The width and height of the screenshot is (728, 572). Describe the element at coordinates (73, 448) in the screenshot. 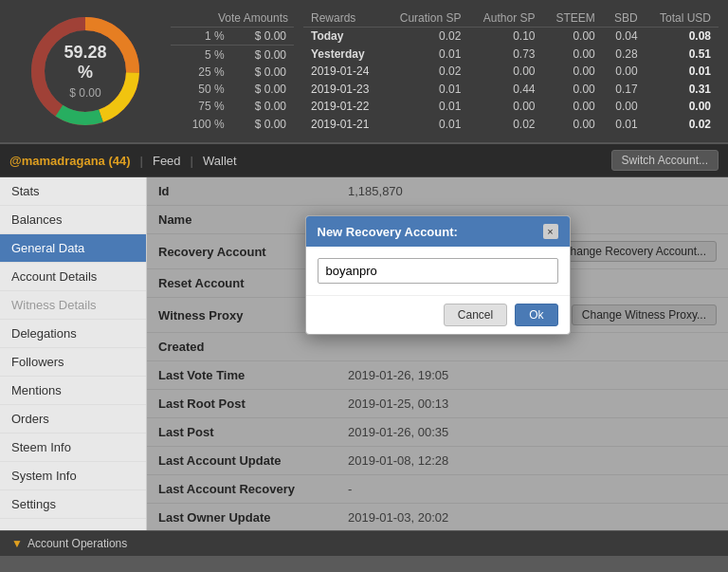

I see `sidebar-item-steem-info: Steem Info` at that location.